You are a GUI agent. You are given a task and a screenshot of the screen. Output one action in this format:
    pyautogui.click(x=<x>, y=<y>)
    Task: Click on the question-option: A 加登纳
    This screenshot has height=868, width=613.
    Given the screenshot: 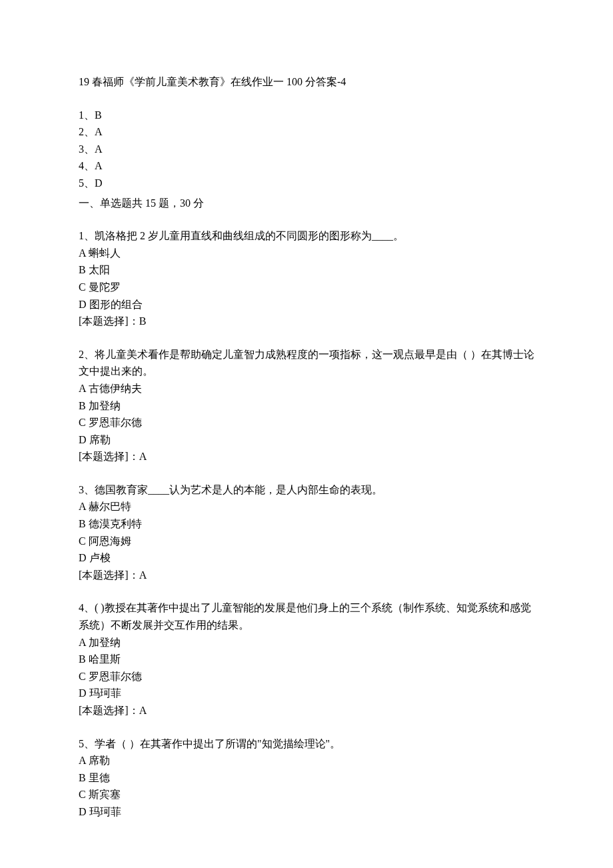 What is the action you would take?
    pyautogui.click(x=306, y=643)
    